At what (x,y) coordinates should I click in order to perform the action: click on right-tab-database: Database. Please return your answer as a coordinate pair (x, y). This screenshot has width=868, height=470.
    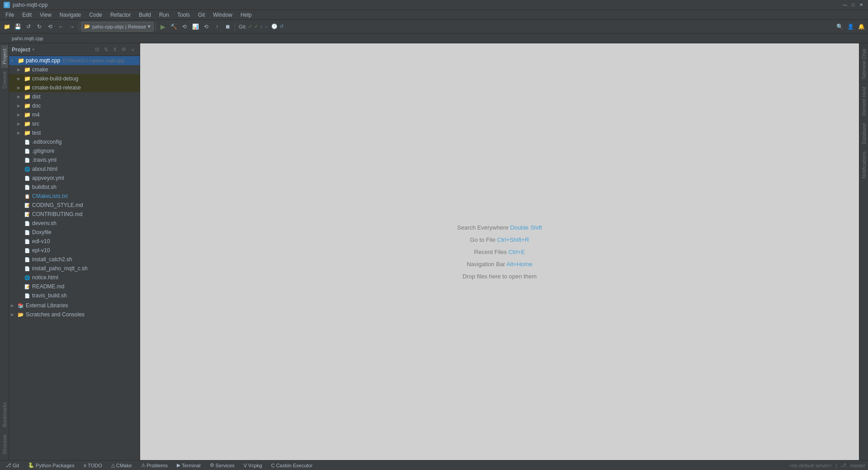
    Looking at the image, I should click on (864, 134).